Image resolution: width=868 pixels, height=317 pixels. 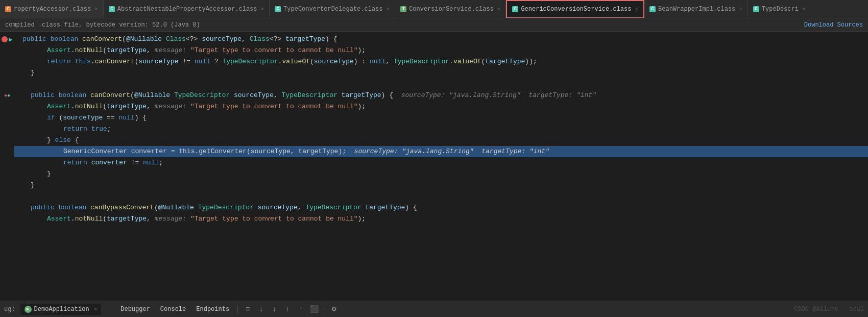 What do you see at coordinates (441, 174) in the screenshot?
I see `code-line-13: }` at bounding box center [441, 174].